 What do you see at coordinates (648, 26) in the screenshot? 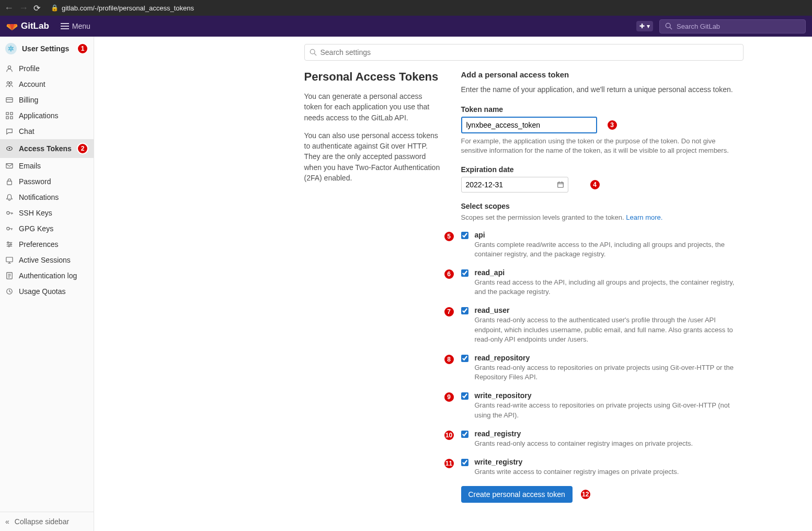
I see `chevron-down-icon: ▾` at bounding box center [648, 26].